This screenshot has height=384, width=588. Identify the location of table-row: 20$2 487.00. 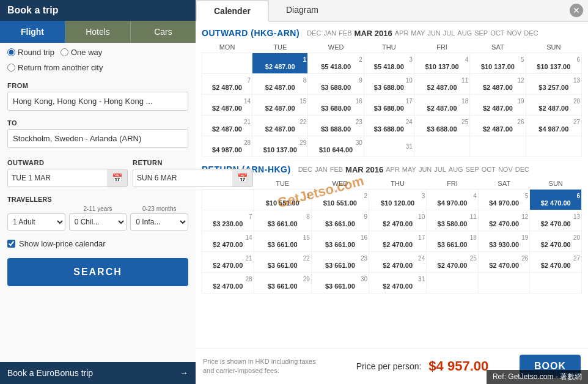
(554, 105).